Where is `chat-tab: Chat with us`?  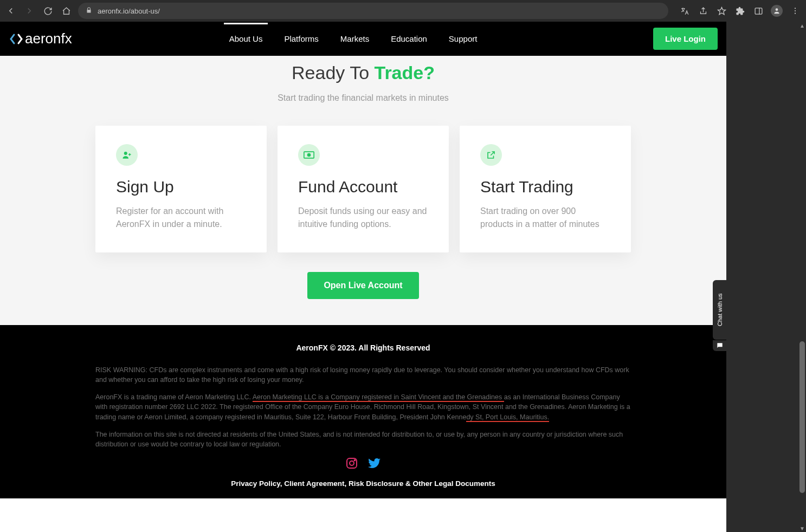
chat-tab: Chat with us is located at coordinates (720, 310).